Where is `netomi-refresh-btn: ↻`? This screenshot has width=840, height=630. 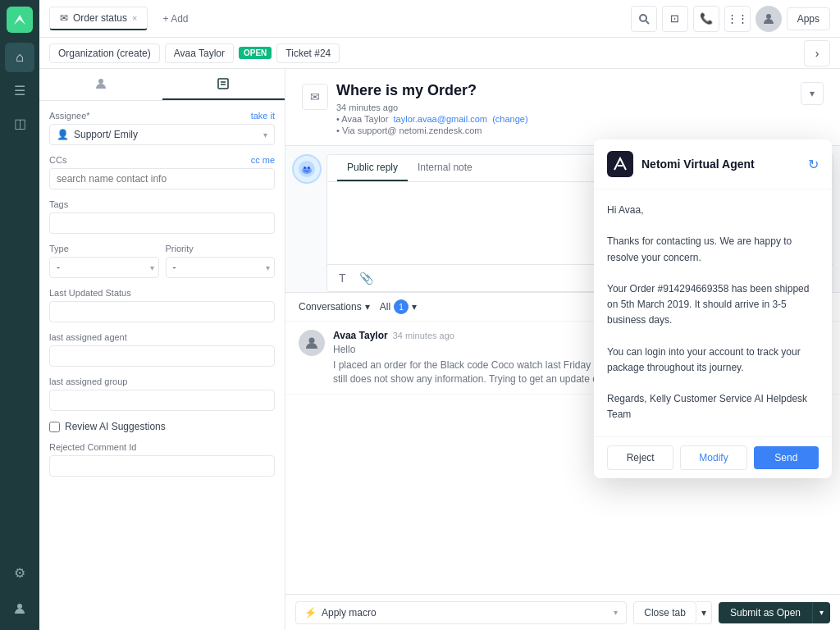 netomi-refresh-btn: ↻ is located at coordinates (814, 164).